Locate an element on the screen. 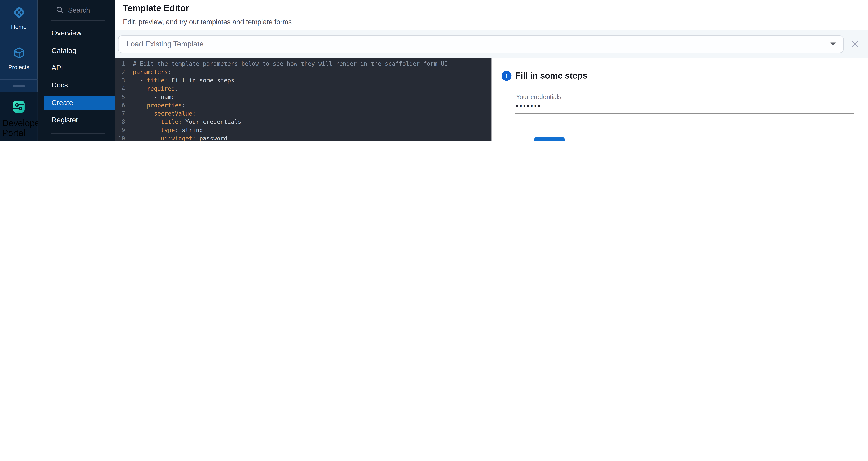 Image resolution: width=868 pixels, height=461 pixels. code-line: 3 - title: Fill in some steps is located at coordinates (303, 80).